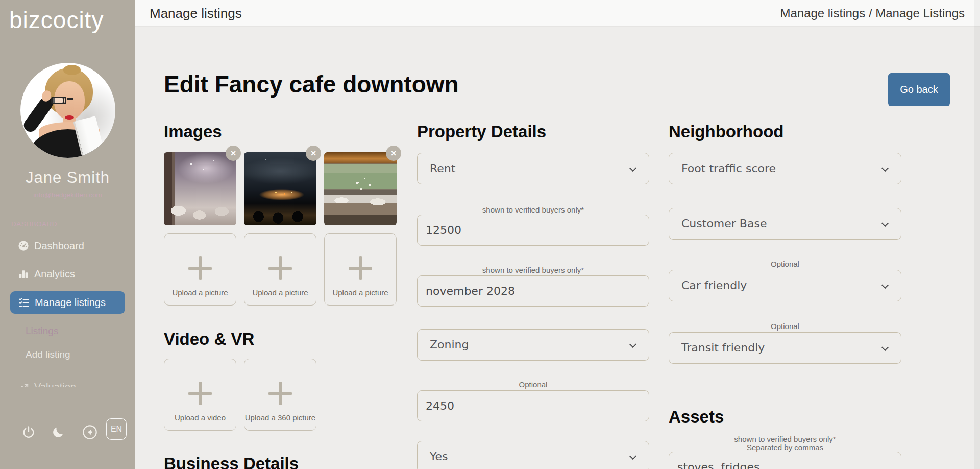 The image size is (980, 469). I want to click on bar-chart-icon, so click(23, 274).